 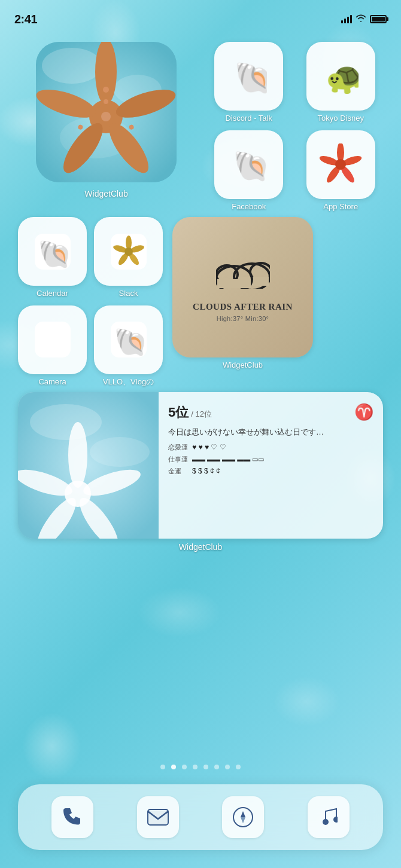 What do you see at coordinates (341, 207) in the screenshot?
I see `camera-label: App Store` at bounding box center [341, 207].